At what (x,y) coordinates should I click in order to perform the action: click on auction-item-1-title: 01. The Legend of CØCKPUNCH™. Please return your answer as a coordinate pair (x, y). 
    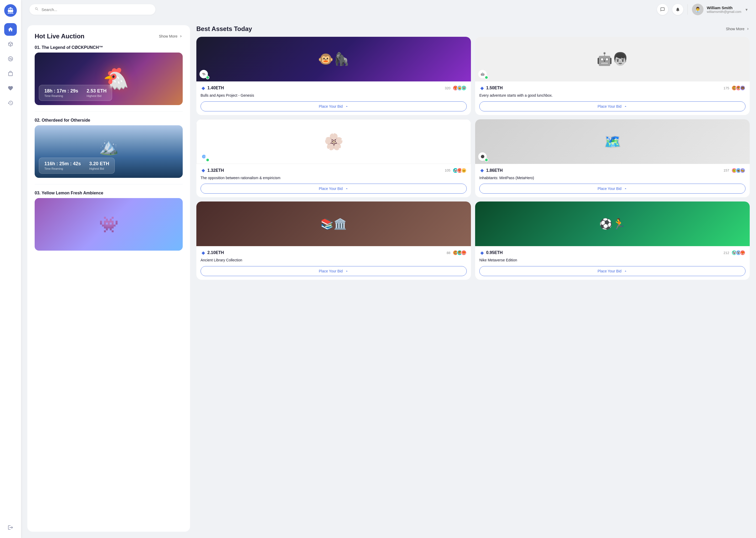
    Looking at the image, I should click on (109, 48).